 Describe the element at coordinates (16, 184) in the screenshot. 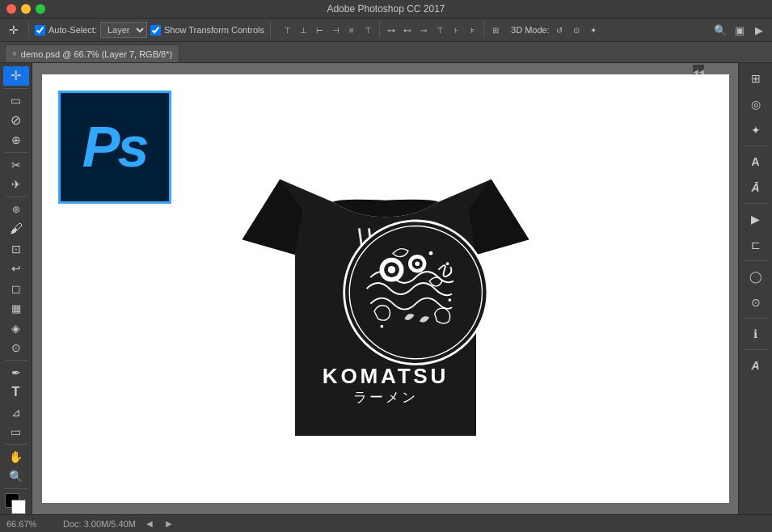

I see `eyedropper-button: ✈` at that location.